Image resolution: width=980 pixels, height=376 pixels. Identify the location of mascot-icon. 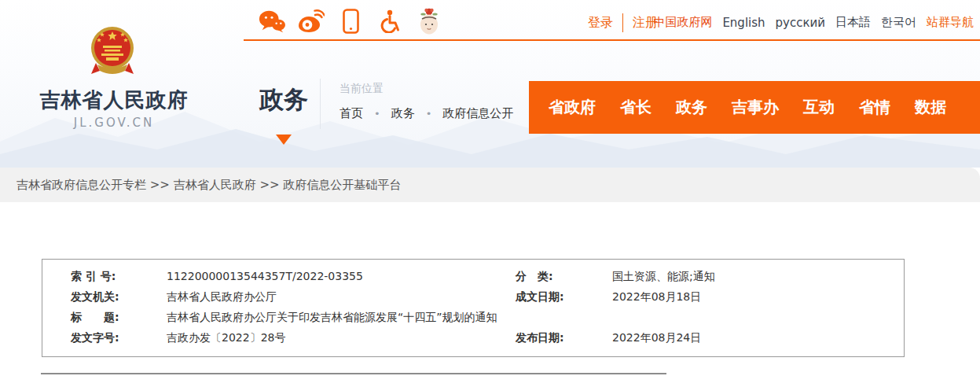
(429, 21).